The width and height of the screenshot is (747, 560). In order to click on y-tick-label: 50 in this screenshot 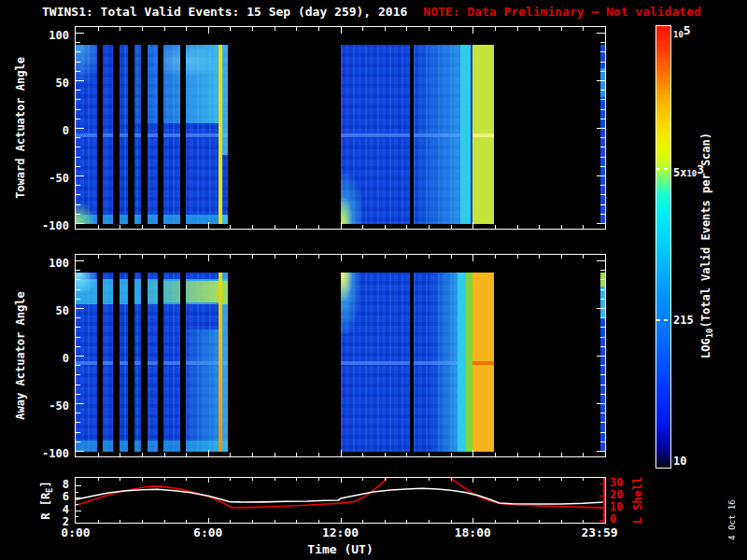, I will do `click(51, 83)`.